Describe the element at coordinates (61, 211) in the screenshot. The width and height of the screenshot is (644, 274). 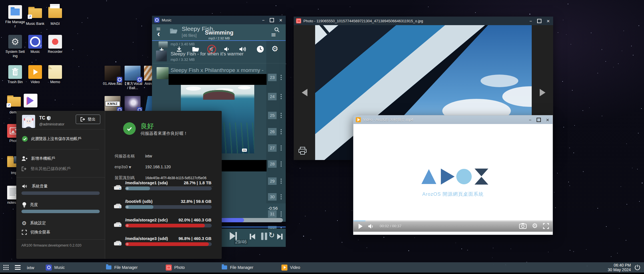
I see `brightness-slider` at that location.